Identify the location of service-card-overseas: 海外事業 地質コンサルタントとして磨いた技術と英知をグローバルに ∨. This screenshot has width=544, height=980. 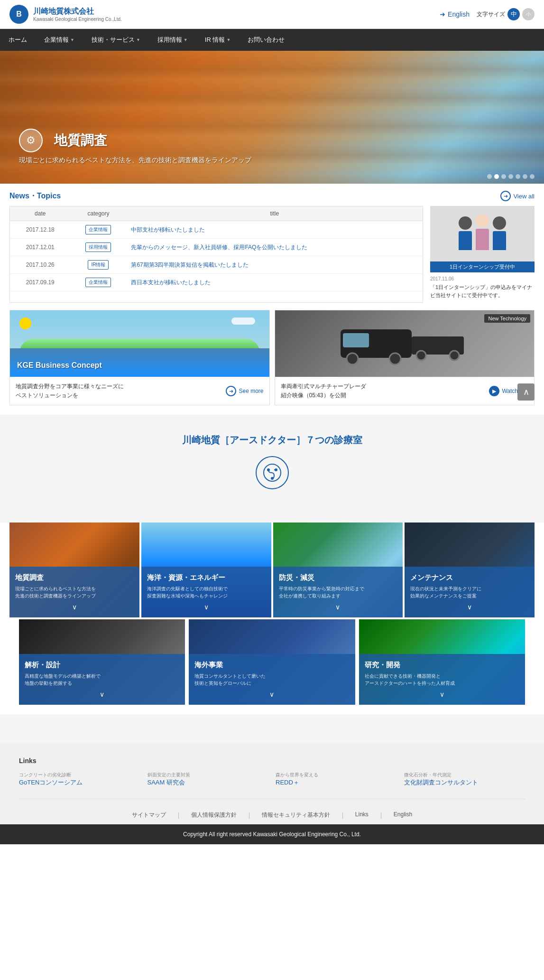
(272, 662).